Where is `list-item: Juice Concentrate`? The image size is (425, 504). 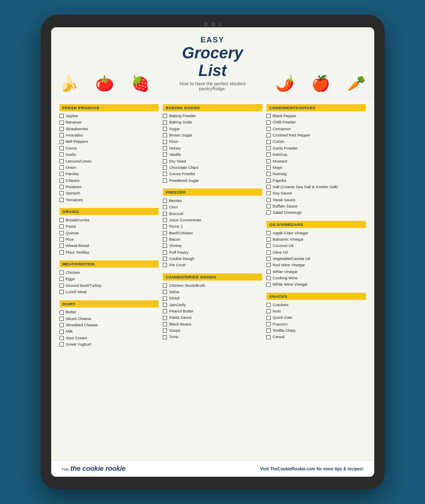 list-item: Juice Concentrate is located at coordinates (212, 220).